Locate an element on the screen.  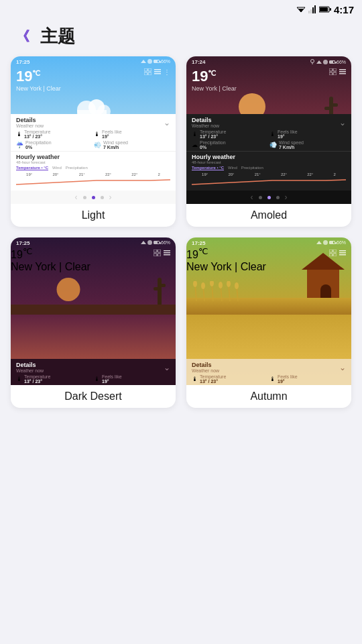
preview-menu-amoled is located at coordinates (338, 72).